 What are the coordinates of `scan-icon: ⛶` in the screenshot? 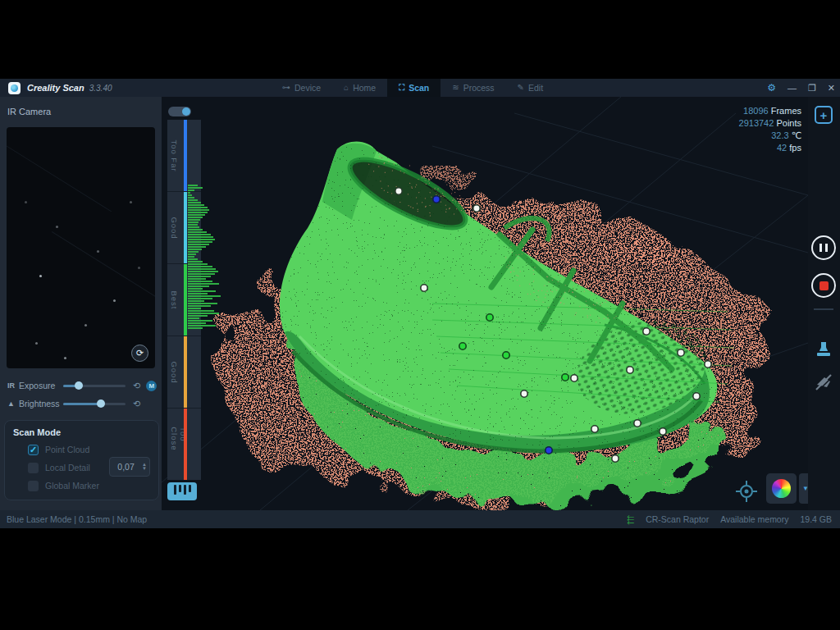 It's located at (402, 88).